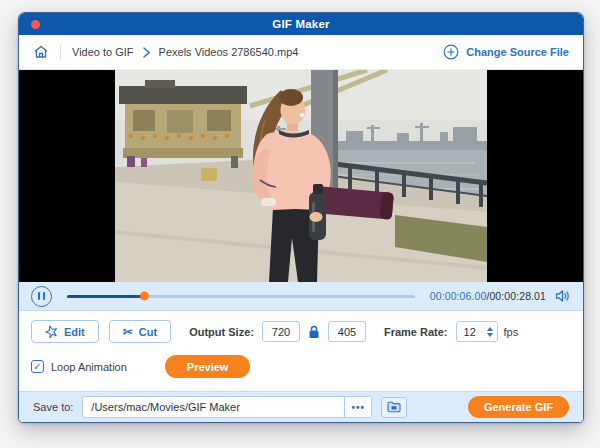 The width and height of the screenshot is (600, 448). I want to click on scissors-icon: ✂, so click(128, 332).